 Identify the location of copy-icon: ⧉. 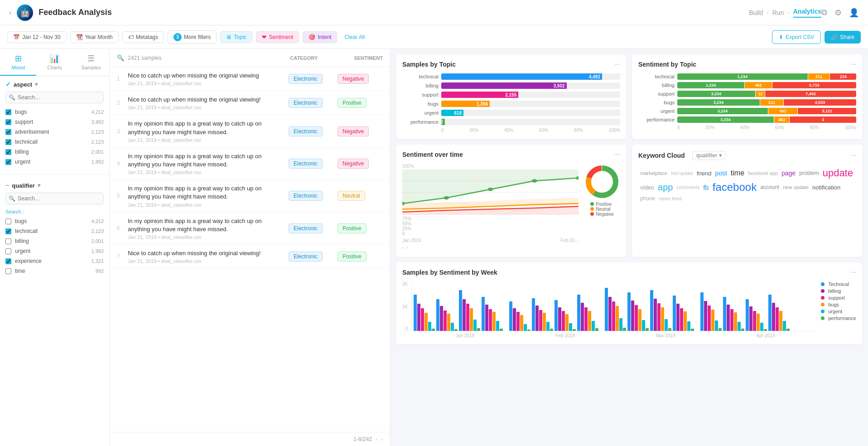
(825, 13).